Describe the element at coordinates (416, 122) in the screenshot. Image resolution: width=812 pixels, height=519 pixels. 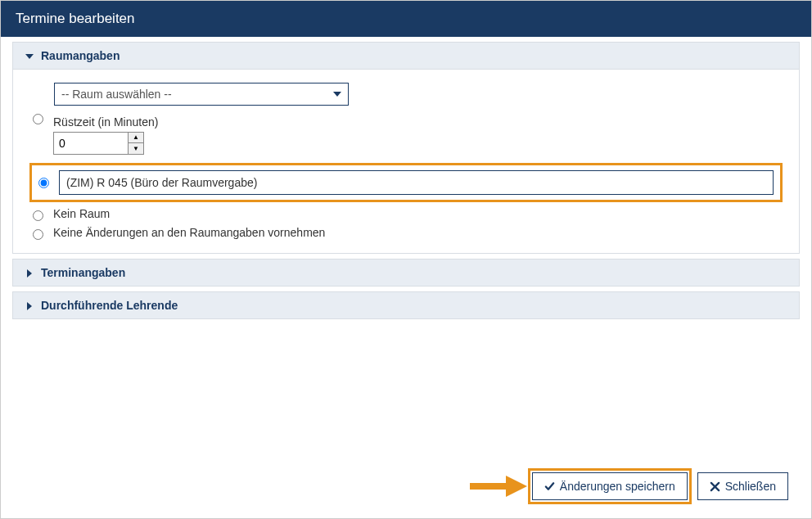
I see `ruestzeit-label: Rüstzeit (in Minuten)` at that location.